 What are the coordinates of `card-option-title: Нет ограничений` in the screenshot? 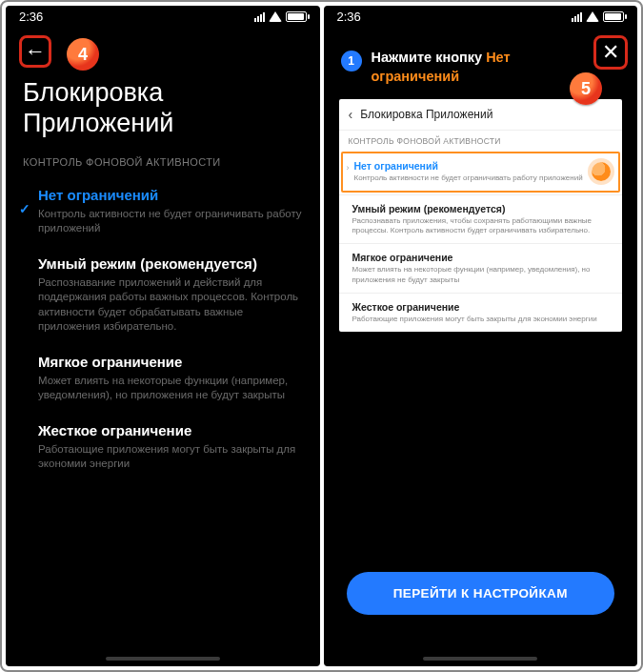 It's located at (470, 166).